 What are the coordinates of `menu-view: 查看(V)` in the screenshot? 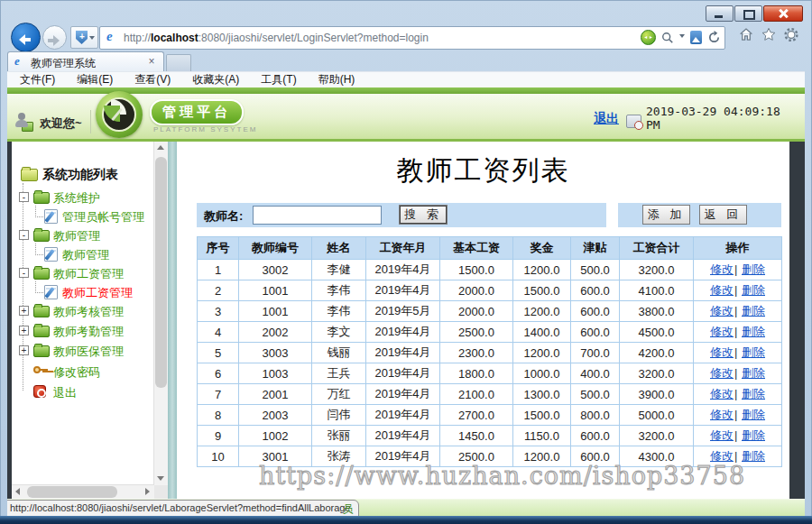 It's located at (152, 79).